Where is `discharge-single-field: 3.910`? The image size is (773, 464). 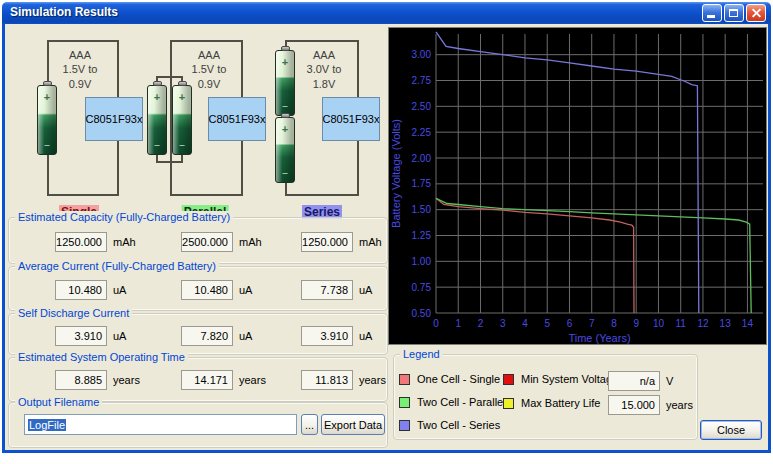
discharge-single-field: 3.910 is located at coordinates (81, 336).